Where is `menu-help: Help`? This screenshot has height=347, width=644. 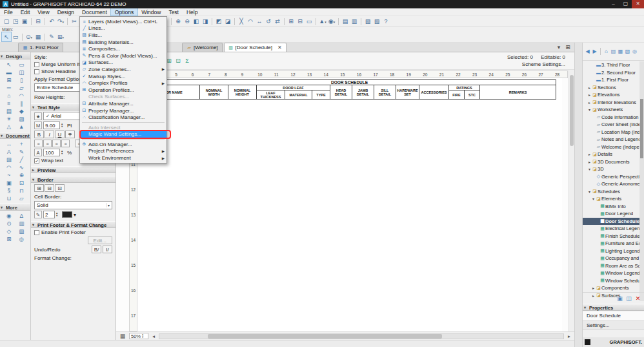
menu-help: Help is located at coordinates (192, 12).